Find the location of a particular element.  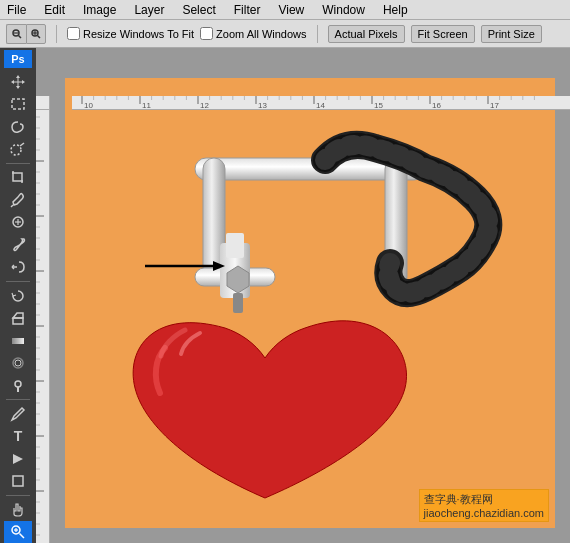

resize-windows-checkbox is located at coordinates (74, 34).